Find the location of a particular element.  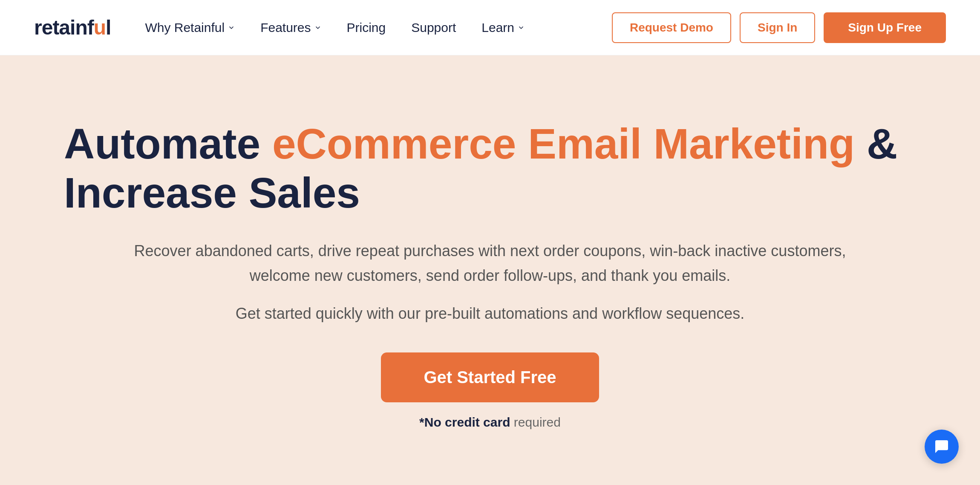

nav-item-features: Features is located at coordinates (291, 28).